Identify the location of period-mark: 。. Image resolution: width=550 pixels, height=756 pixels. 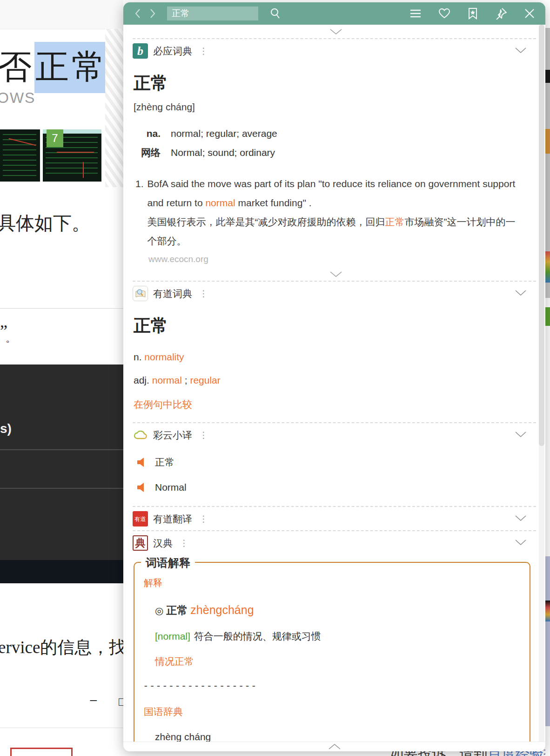
(11, 338).